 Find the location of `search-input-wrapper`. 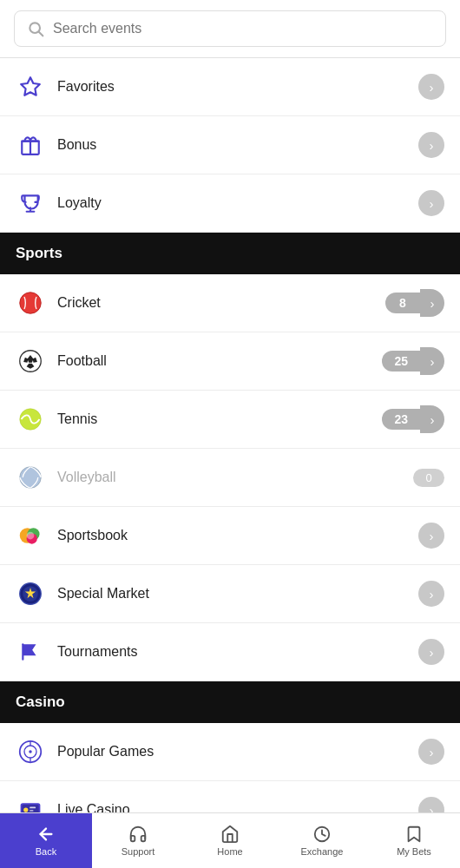

search-input-wrapper is located at coordinates (230, 29).